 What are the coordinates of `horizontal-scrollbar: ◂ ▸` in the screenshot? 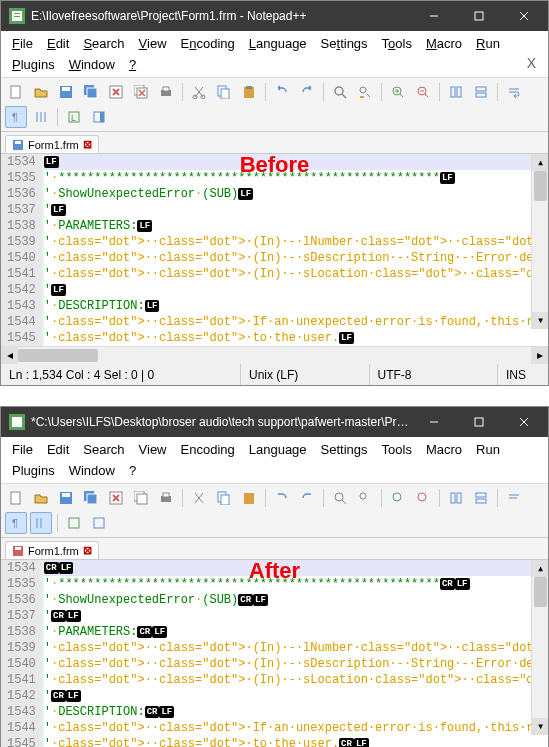 It's located at (274, 354).